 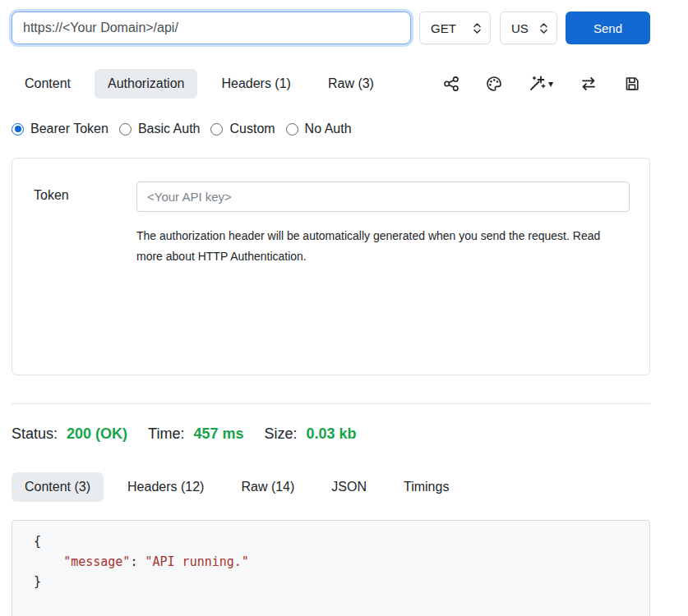 I want to click on auth-option-label: Custom, so click(x=252, y=129).